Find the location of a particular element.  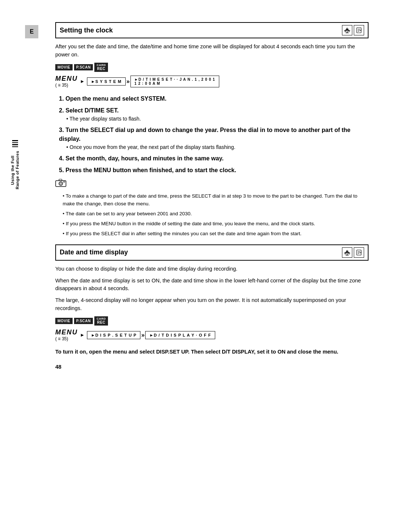

menu-system-box: ►S Y S T E M is located at coordinates (106, 81).